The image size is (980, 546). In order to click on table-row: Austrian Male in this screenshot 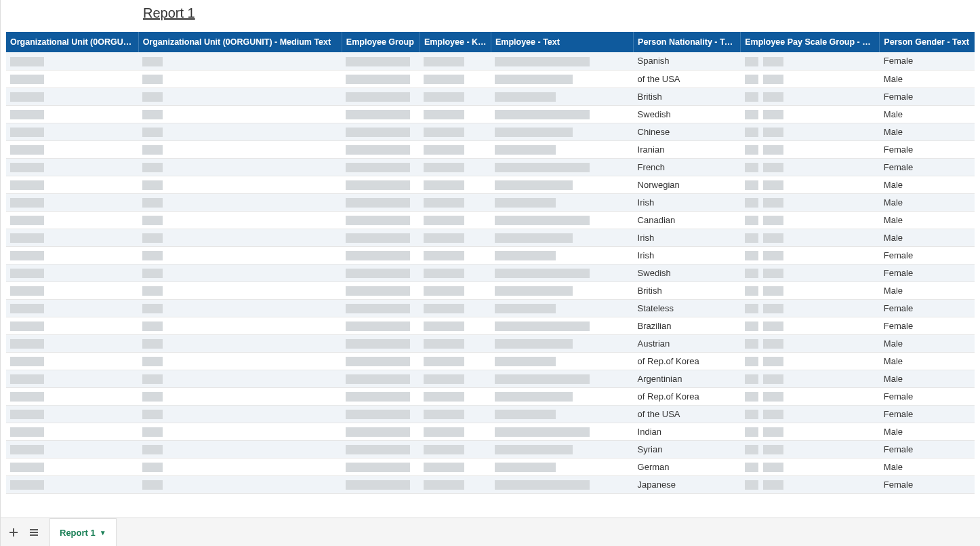, I will do `click(491, 343)`.